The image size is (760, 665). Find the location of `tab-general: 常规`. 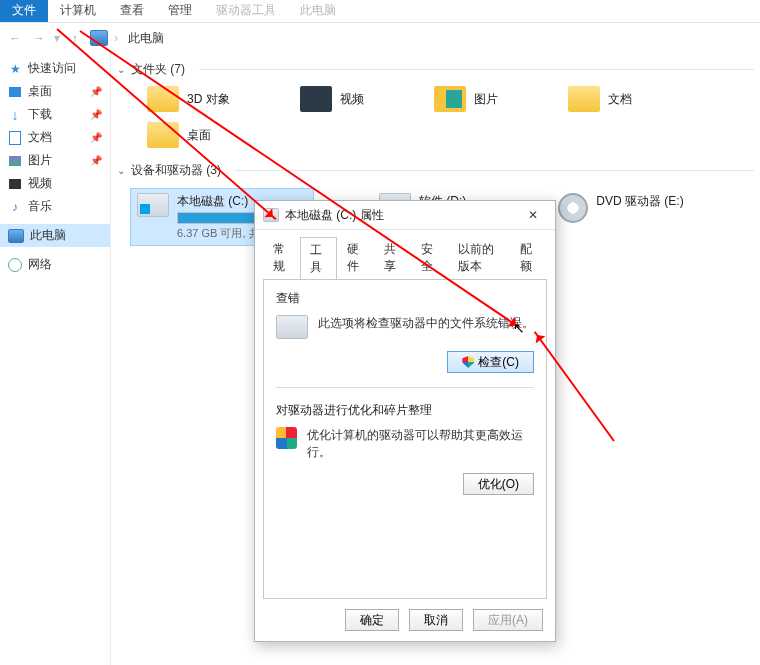

tab-general: 常规 is located at coordinates (282, 258).